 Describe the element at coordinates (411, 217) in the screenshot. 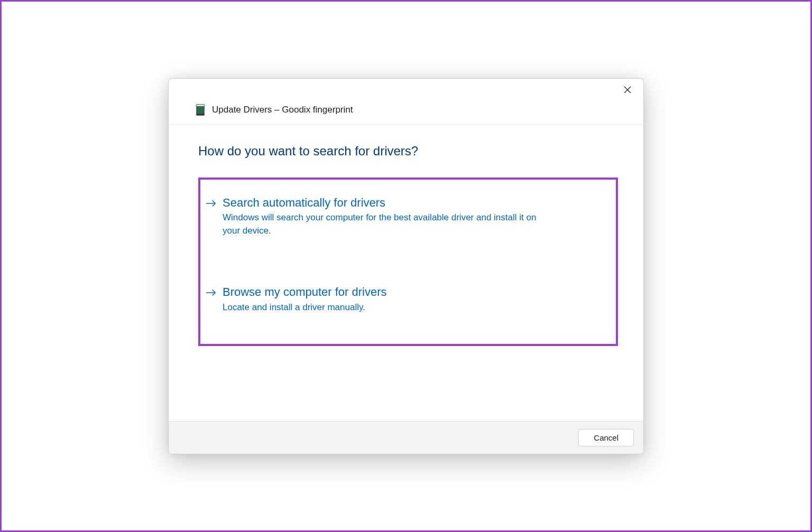

I see `option-text: Search automatically for drivers Windows…` at that location.